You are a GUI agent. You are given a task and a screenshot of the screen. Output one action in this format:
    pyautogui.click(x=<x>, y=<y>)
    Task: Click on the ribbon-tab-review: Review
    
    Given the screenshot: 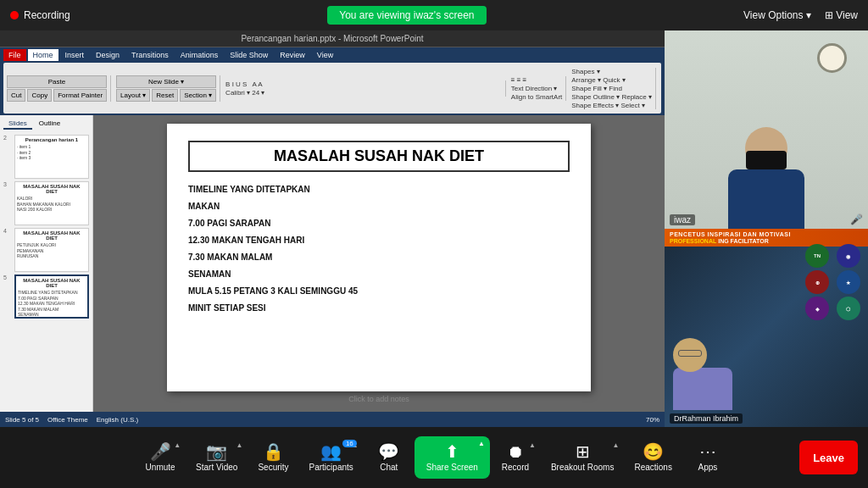 What is the action you would take?
    pyautogui.click(x=292, y=55)
    